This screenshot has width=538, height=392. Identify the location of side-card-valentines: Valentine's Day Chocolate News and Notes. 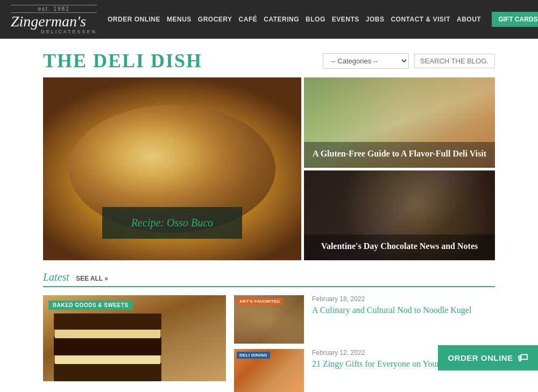
(399, 216).